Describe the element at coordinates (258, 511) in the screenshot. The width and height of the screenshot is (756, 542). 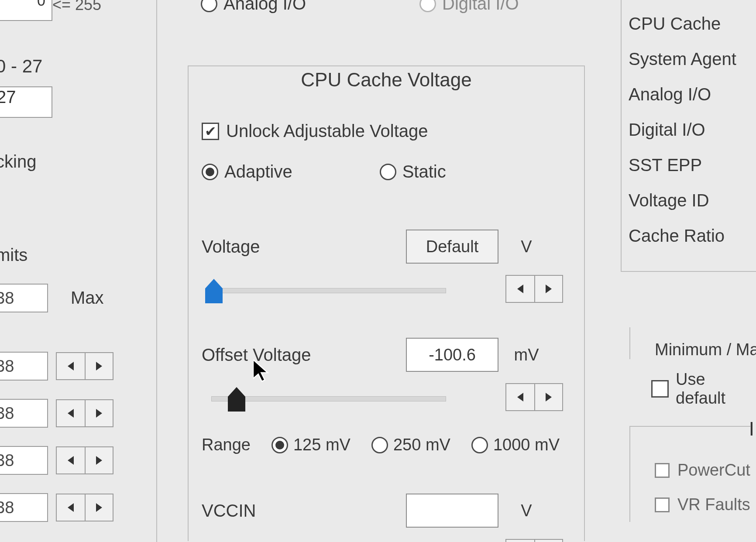
I see `vccin-label: VCCIN` at that location.